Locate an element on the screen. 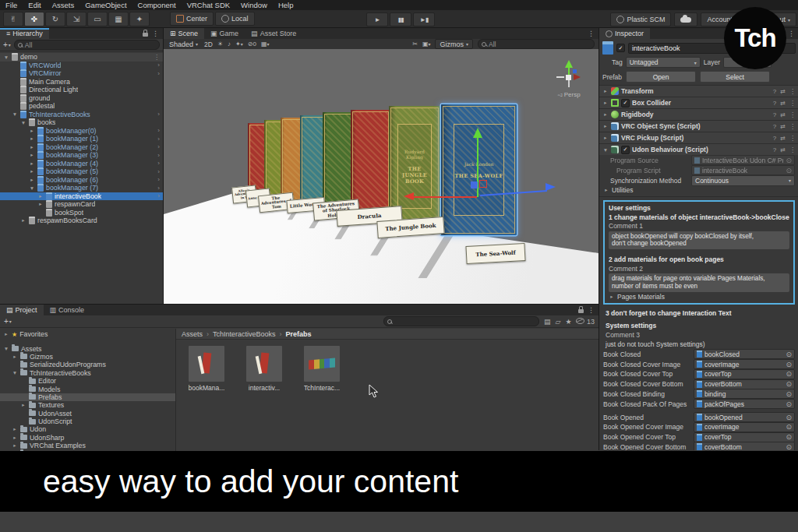  project-tree-item: ★ Prefabs is located at coordinates (87, 397).